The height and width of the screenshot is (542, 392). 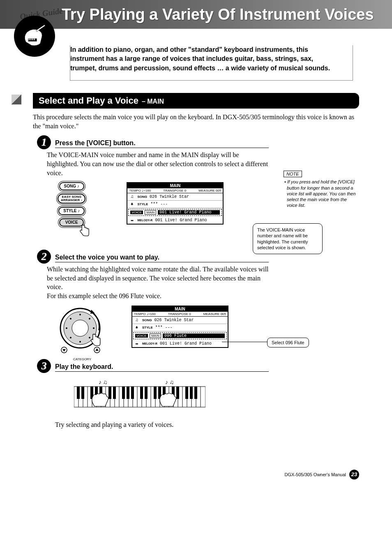 I want to click on lcd-voice-main-value: 001 Live! Grand Piano, so click(x=189, y=212).